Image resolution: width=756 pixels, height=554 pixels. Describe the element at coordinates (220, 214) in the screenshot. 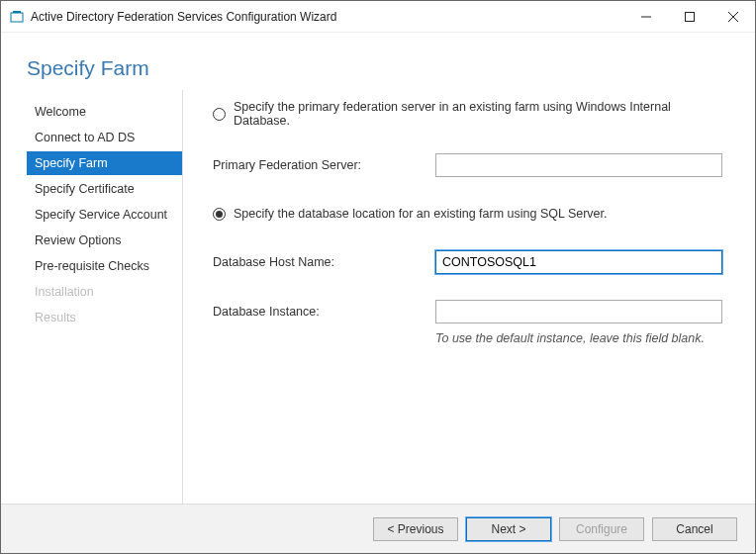

I see `radio-sql-server` at that location.